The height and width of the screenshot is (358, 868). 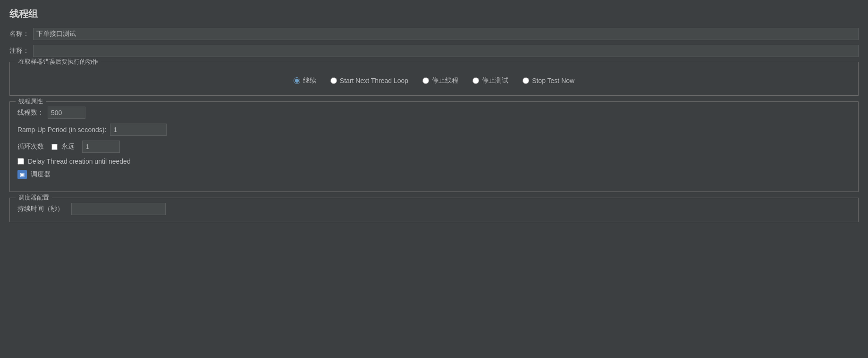 I want to click on delay-thread-row: Delay Thread creation until needed, so click(x=434, y=161).